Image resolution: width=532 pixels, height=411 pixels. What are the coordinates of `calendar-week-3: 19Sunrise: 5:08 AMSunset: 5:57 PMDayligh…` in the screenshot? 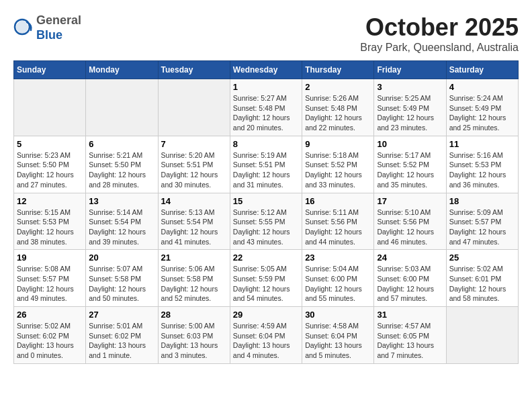 It's located at (266, 278).